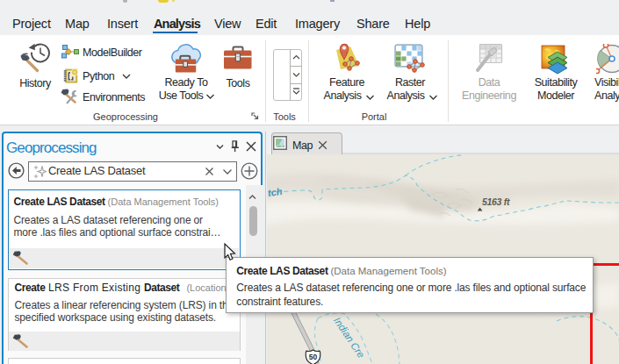 The width and height of the screenshot is (619, 364). What do you see at coordinates (313, 357) in the screenshot?
I see `svg-text: 50` at bounding box center [313, 357].